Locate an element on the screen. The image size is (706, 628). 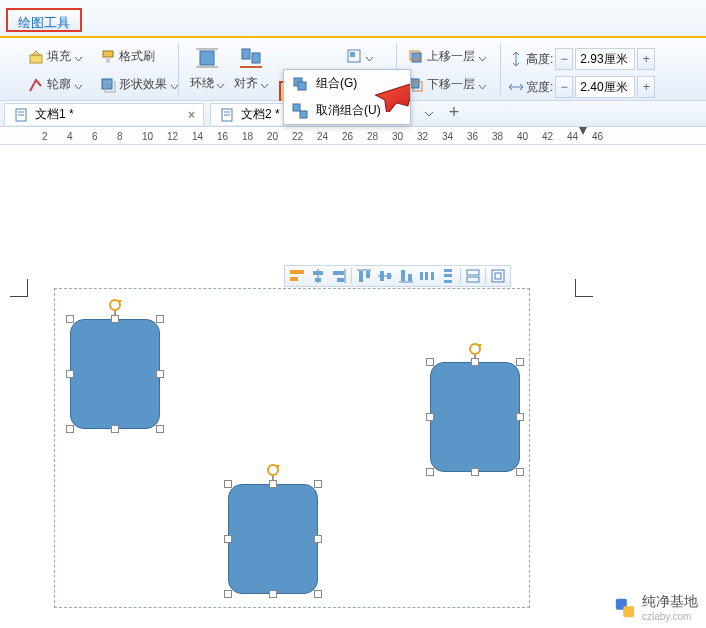
height-icon is located at coordinates (516, 59).